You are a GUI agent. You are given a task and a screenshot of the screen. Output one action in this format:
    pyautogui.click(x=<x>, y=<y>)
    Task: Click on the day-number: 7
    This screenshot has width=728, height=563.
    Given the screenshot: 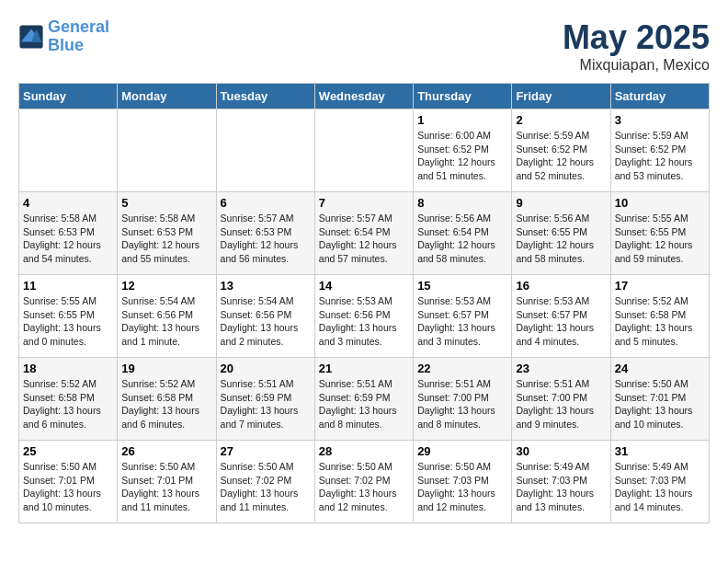 What is the action you would take?
    pyautogui.click(x=364, y=202)
    